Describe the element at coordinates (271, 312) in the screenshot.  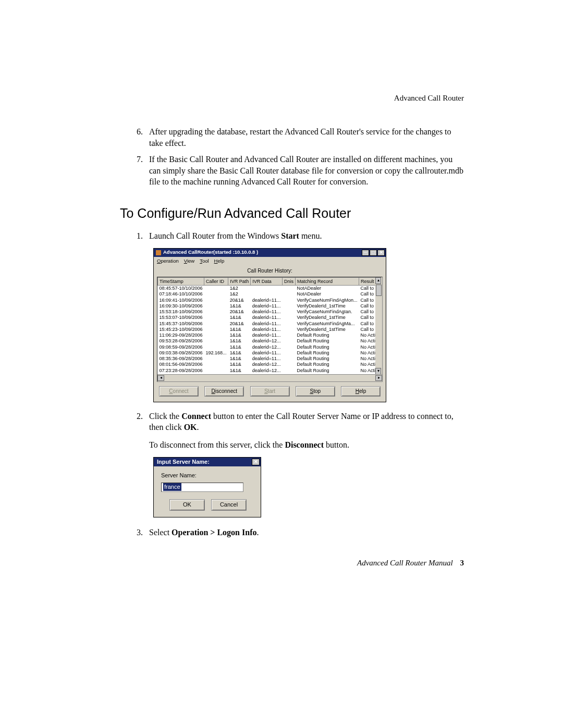
I see `table-row: 15:53:18-10/09/200620&1&dealerid=11...Ve…` at that location.